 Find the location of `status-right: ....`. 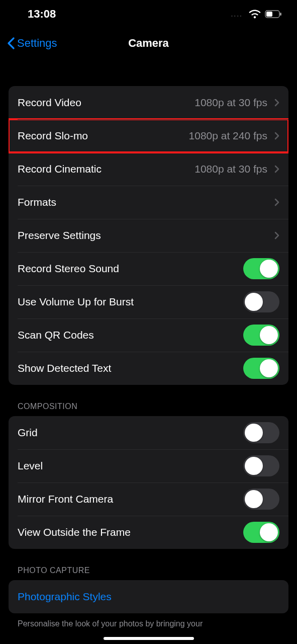

status-right: .... is located at coordinates (256, 14).